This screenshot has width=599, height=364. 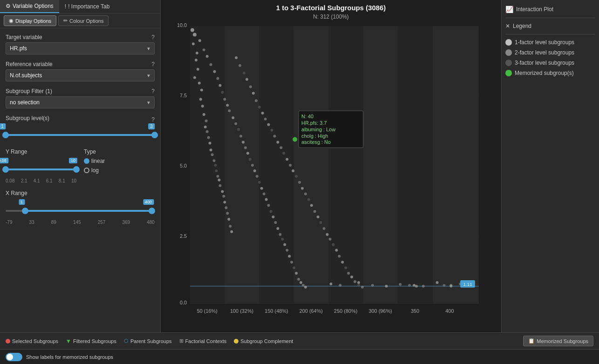 What do you see at coordinates (119, 161) in the screenshot?
I see `type-linear-option: linear` at bounding box center [119, 161].